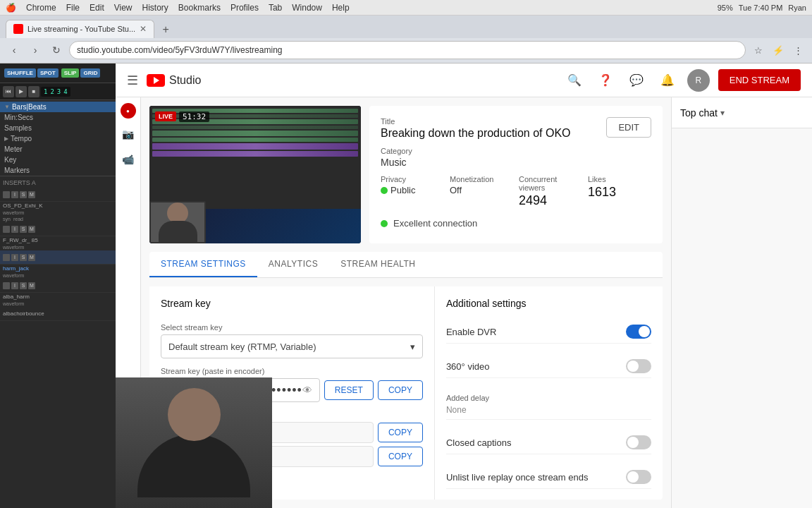 The height and width of the screenshot is (508, 812). What do you see at coordinates (58, 128) in the screenshot?
I see `tree-item-samples: Samples` at bounding box center [58, 128].